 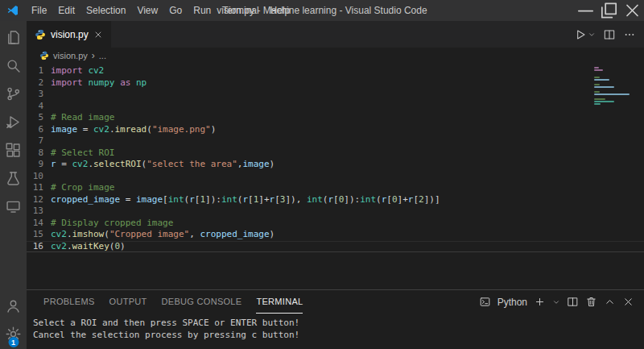 I want to click on close-tab-icon, so click(x=98, y=35).